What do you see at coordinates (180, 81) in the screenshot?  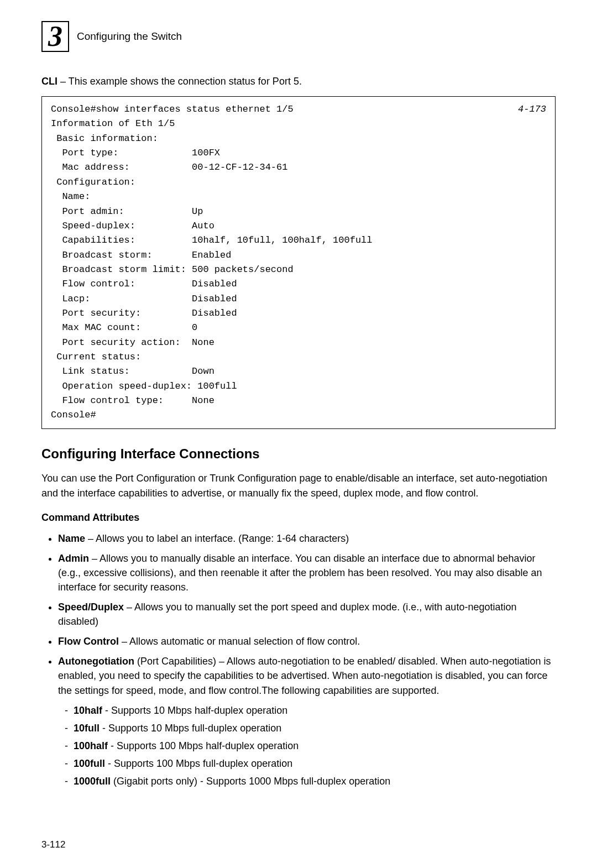 I see `cli-text: – This example shows the connection stat…` at bounding box center [180, 81].